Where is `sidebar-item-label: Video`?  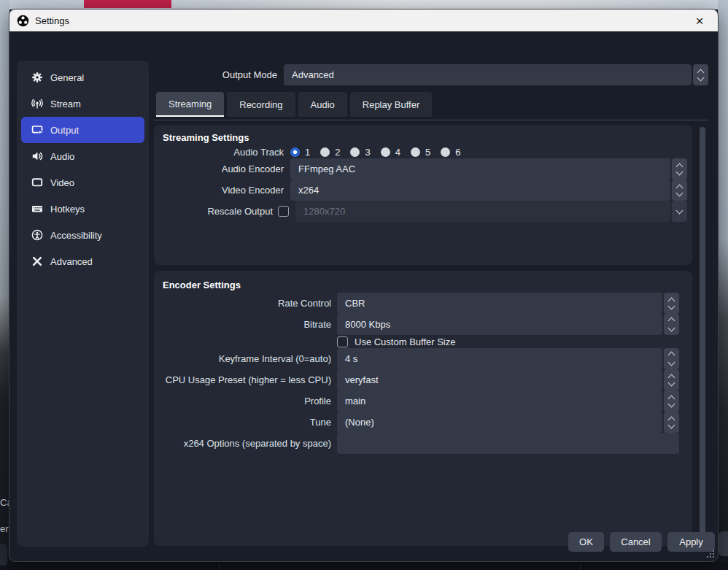 sidebar-item-label: Video is located at coordinates (63, 182).